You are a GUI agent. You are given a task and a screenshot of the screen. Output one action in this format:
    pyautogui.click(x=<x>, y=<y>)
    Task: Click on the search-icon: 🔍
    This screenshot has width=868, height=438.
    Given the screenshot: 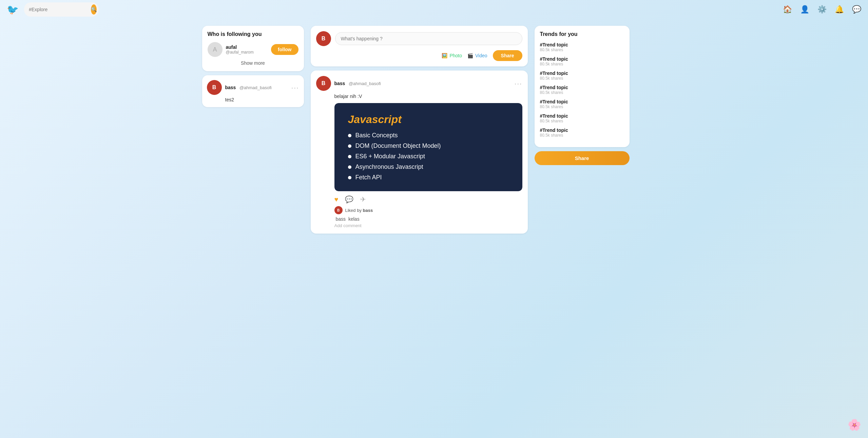 What is the action you would take?
    pyautogui.click(x=94, y=9)
    